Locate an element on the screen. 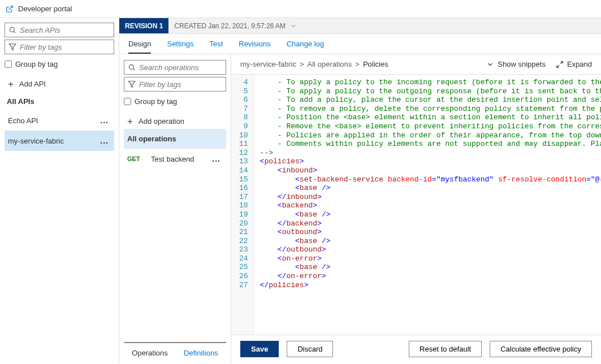 The image size is (601, 364). revision-badge: REVISION 1 is located at coordinates (144, 26).